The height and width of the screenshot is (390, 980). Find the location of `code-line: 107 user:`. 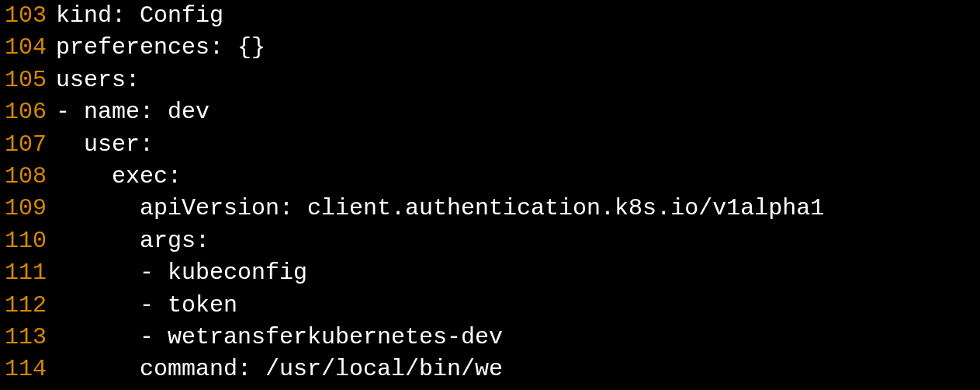

code-line: 107 user: is located at coordinates (490, 145).